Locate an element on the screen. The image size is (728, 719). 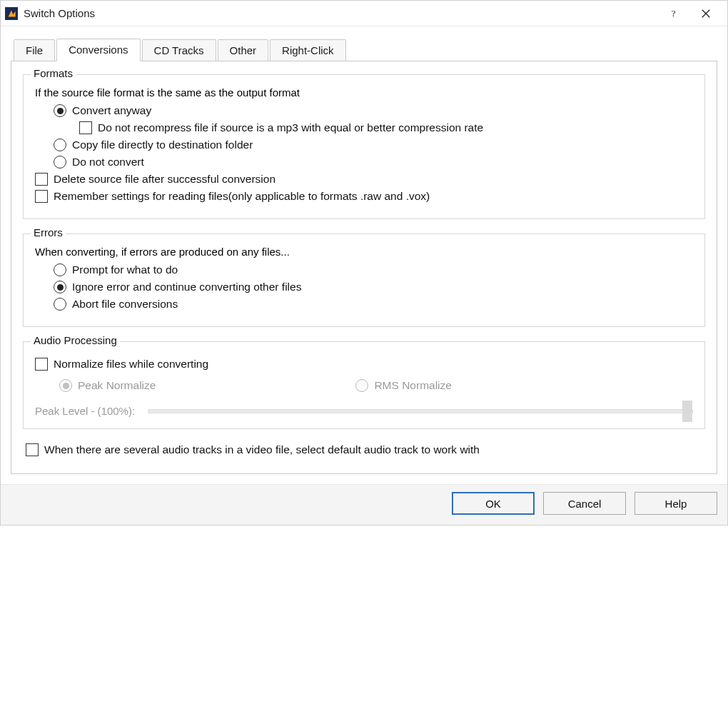
window-title: Switch Options is located at coordinates (341, 13).